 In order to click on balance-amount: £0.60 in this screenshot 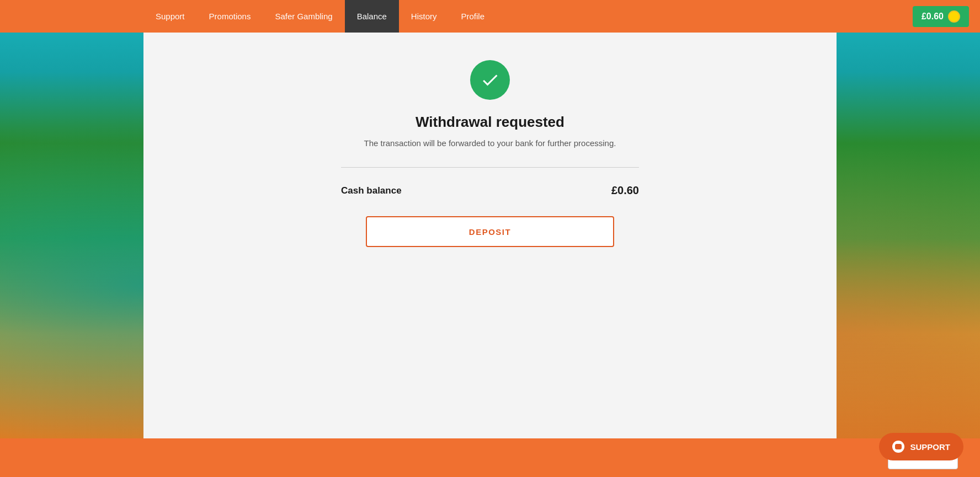, I will do `click(933, 17)`.